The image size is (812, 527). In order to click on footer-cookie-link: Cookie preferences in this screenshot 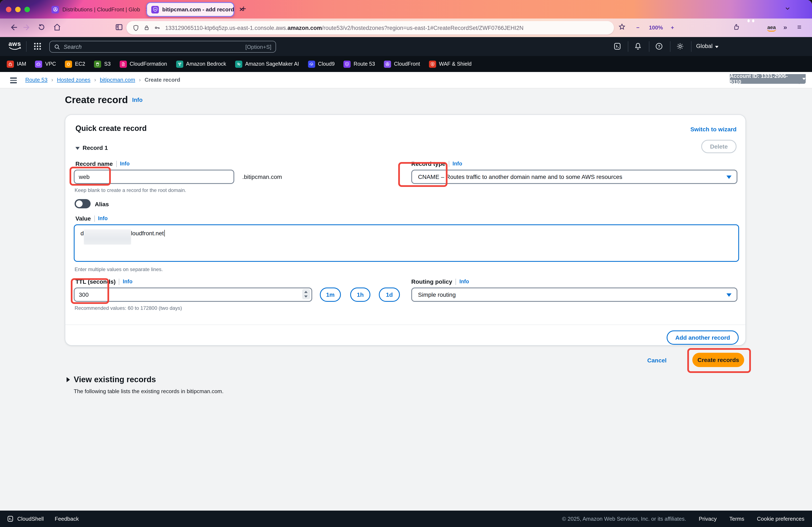, I will do `click(781, 519)`.